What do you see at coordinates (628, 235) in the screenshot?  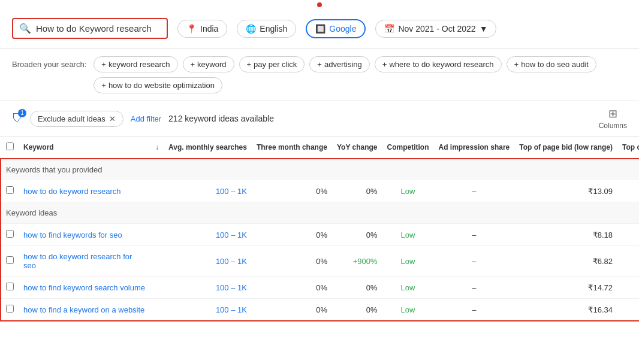 I see `top-high-cell: ₹2,026.94` at bounding box center [628, 235].